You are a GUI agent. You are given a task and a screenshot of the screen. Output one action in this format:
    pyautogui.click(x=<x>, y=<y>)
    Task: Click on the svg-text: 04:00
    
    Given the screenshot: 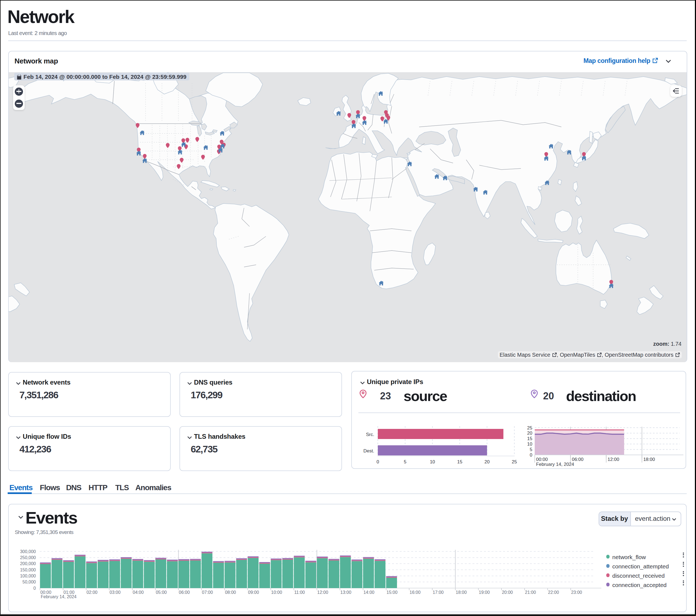 What is the action you would take?
    pyautogui.click(x=138, y=592)
    